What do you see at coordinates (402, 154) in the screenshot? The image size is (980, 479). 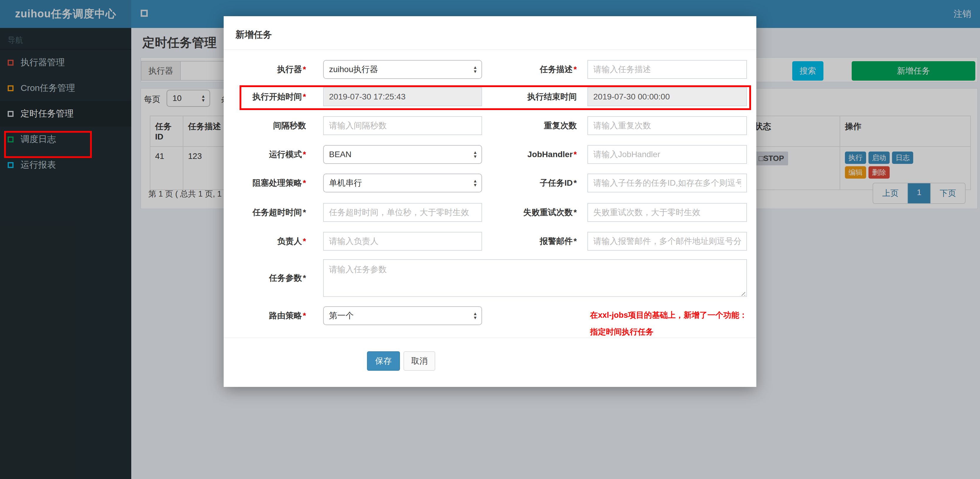 I see `run-mode-select: BEAN ▲▼` at bounding box center [402, 154].